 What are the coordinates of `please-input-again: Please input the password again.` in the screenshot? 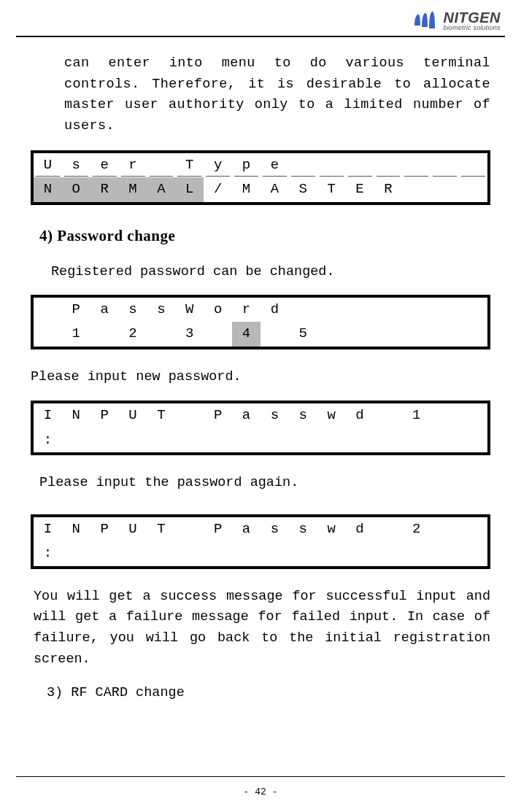 It's located at (265, 483).